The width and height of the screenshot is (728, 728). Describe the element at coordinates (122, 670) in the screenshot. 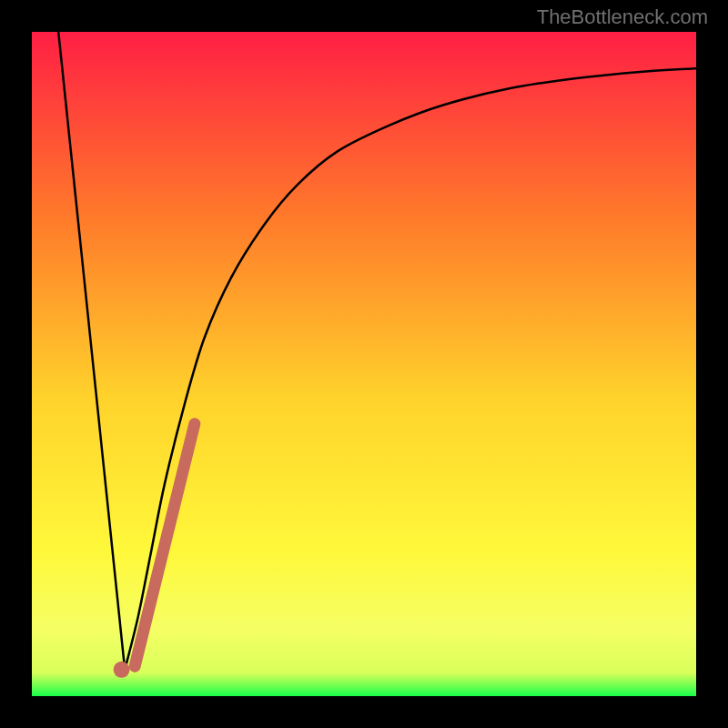

I see `marker-dot` at that location.